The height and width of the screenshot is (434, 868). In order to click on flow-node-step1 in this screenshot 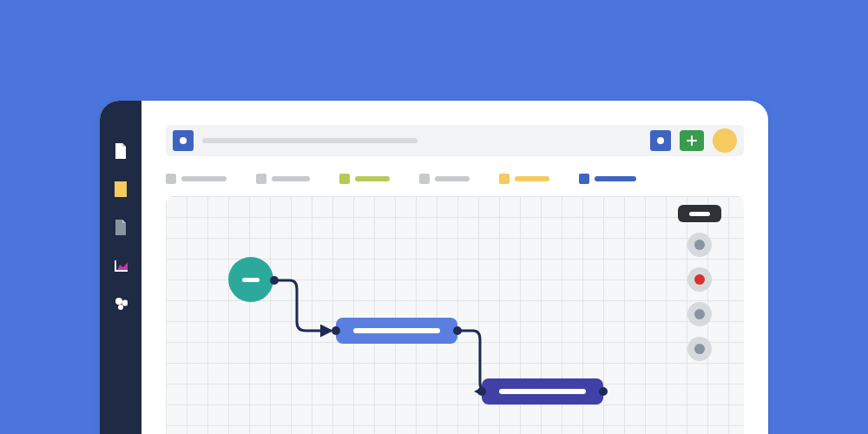, I will do `click(397, 331)`.